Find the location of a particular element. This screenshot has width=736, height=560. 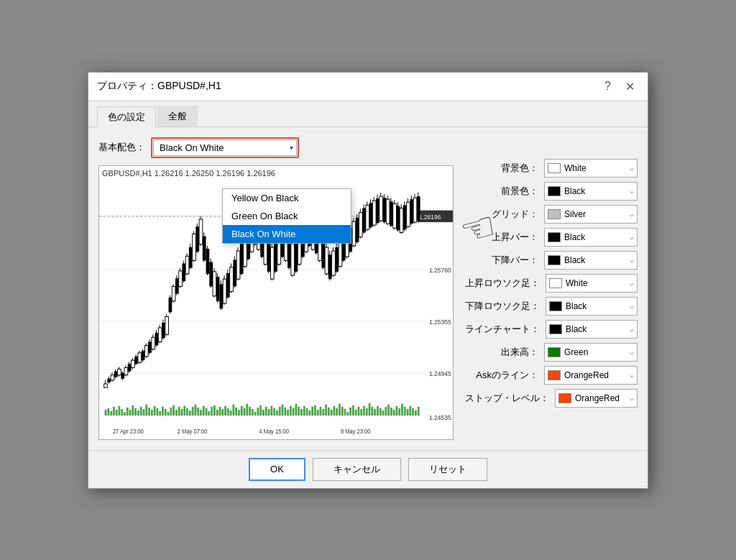

color-label-0: 背景色： is located at coordinates (520, 168).